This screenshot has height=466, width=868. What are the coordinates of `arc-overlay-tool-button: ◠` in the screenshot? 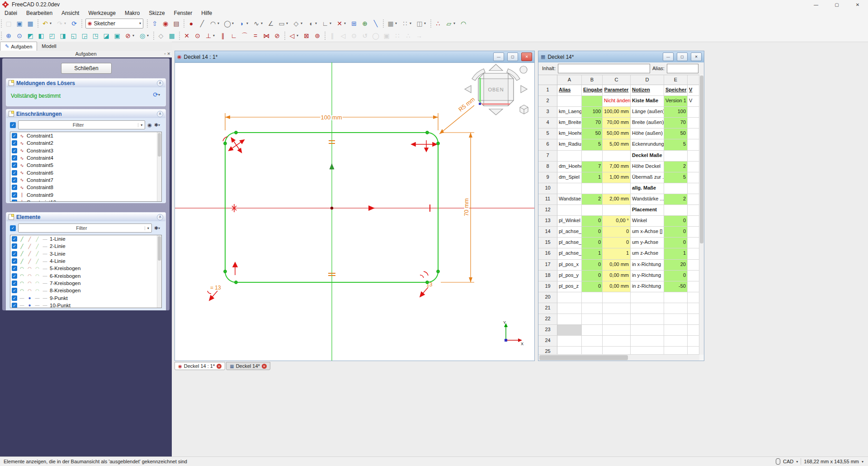 It's located at (463, 24).